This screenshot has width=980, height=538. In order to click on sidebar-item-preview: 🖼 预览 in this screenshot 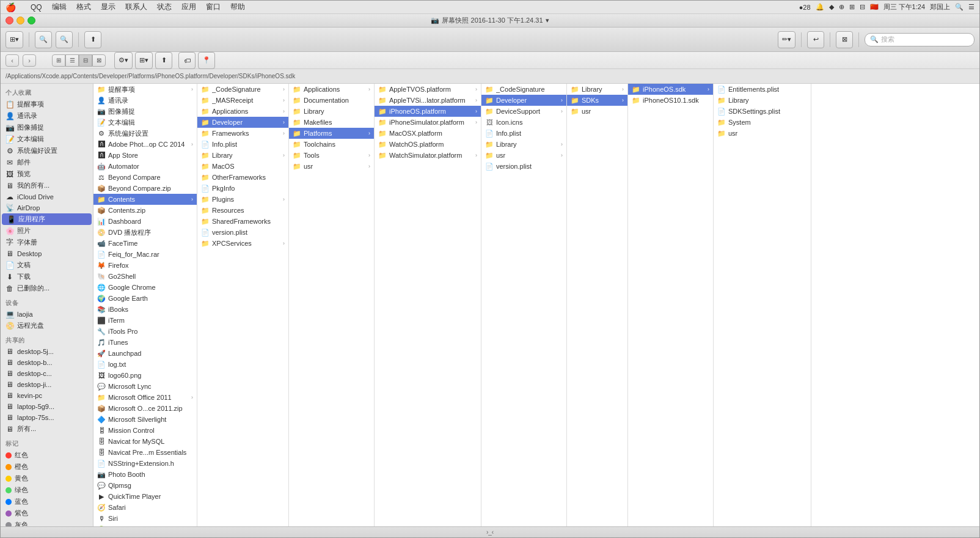, I will do `click(46, 174)`.